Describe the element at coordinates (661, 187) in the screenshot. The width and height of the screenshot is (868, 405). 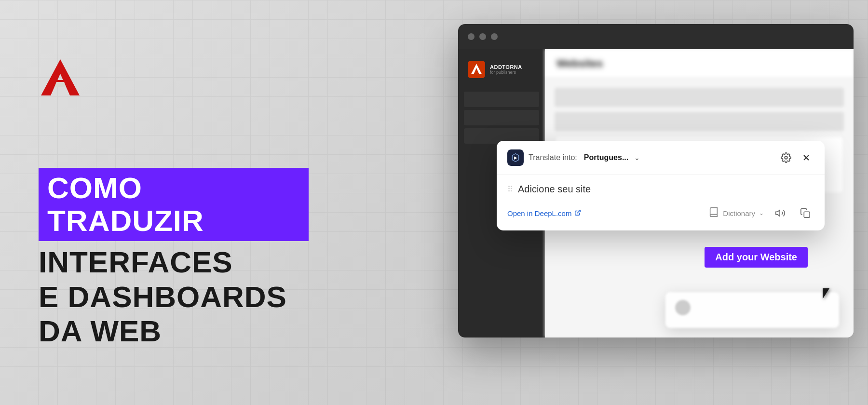
I see `popup-translation-area: ⠿ Adicione seu site` at that location.